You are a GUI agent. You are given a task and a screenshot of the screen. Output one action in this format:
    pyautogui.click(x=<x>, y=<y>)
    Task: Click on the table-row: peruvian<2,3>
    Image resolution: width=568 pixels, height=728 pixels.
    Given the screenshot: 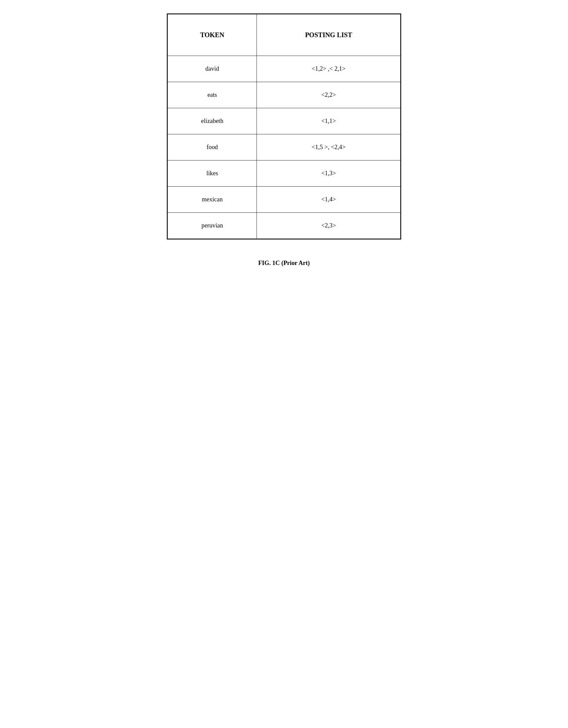 What is the action you would take?
    pyautogui.click(x=284, y=226)
    